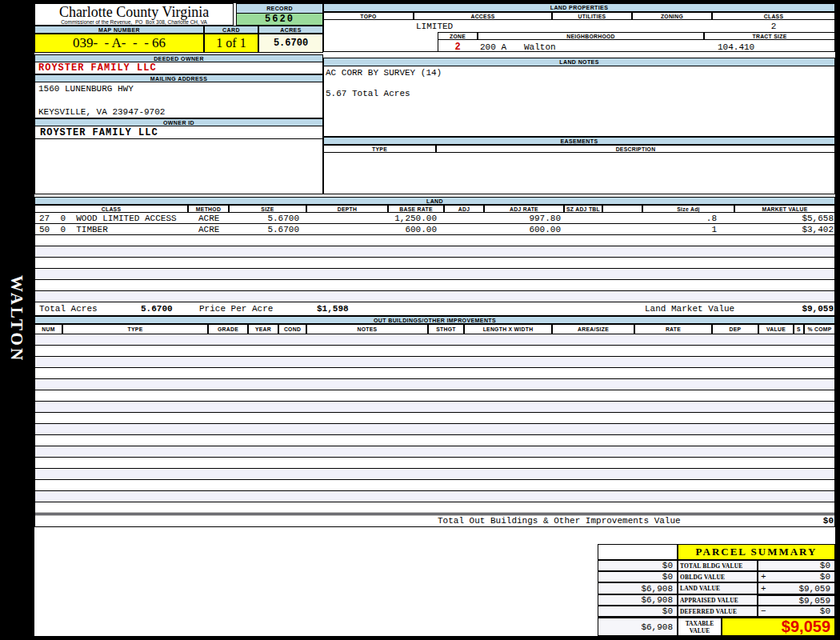 This screenshot has width=840, height=640. Describe the element at coordinates (464, 209) in the screenshot. I see `land-col-adj: ADJ` at that location.